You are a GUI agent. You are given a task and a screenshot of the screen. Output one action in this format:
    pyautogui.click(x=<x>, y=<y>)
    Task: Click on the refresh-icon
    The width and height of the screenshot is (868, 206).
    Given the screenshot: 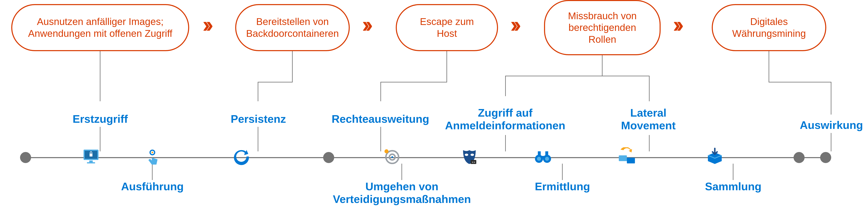 What is the action you would take?
    pyautogui.click(x=241, y=156)
    